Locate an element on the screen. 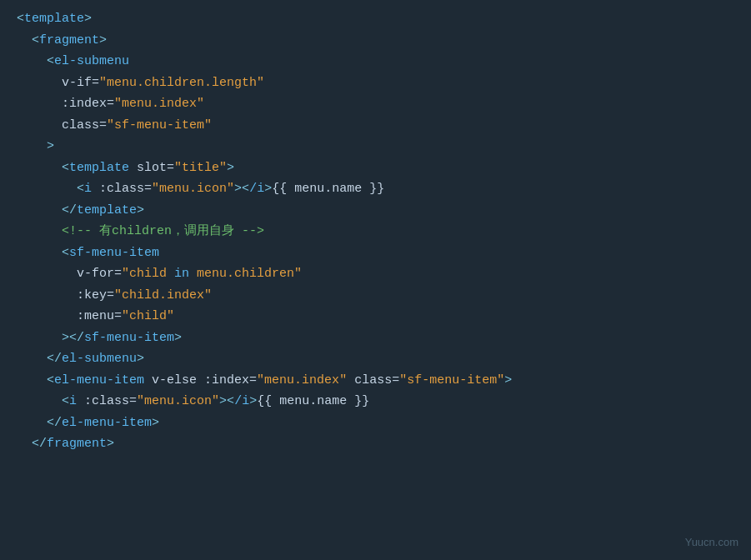  code-line: <template slot="title"> is located at coordinates (375, 168).